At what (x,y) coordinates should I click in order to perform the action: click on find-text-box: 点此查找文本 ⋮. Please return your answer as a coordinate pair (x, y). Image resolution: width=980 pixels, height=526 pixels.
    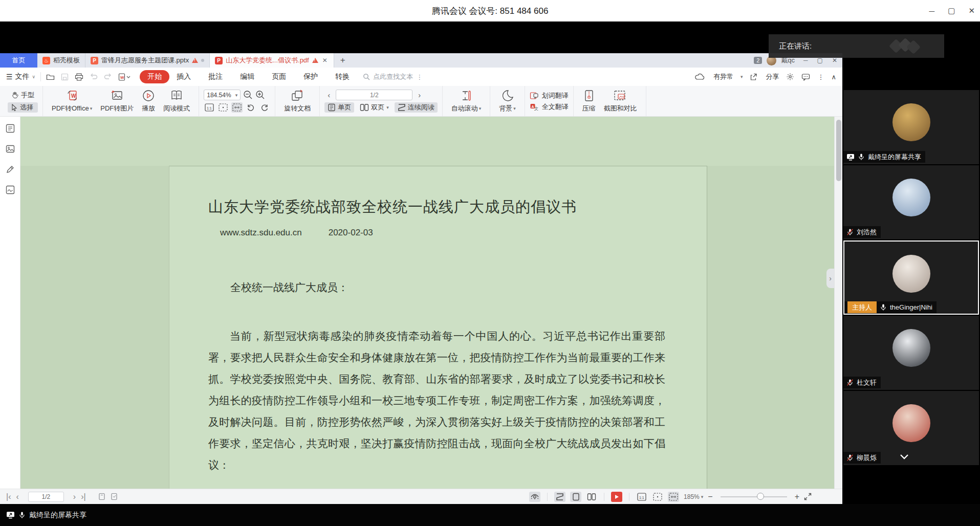
    Looking at the image, I should click on (393, 77).